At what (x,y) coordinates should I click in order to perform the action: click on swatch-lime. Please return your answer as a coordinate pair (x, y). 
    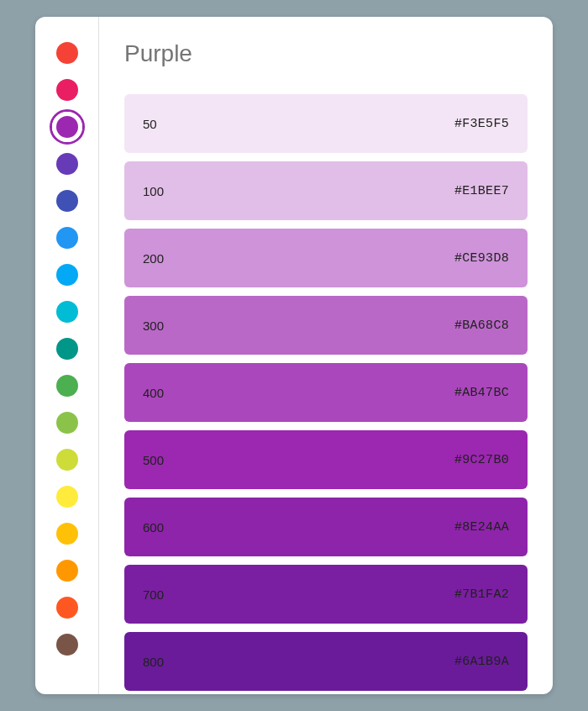
    Looking at the image, I should click on (67, 460).